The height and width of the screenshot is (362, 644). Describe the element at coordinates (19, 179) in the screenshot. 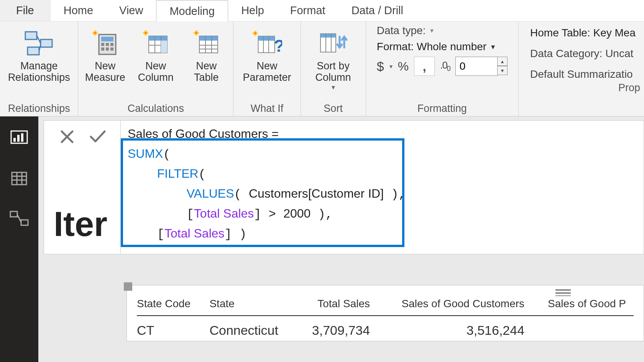

I see `data-view-icon` at that location.